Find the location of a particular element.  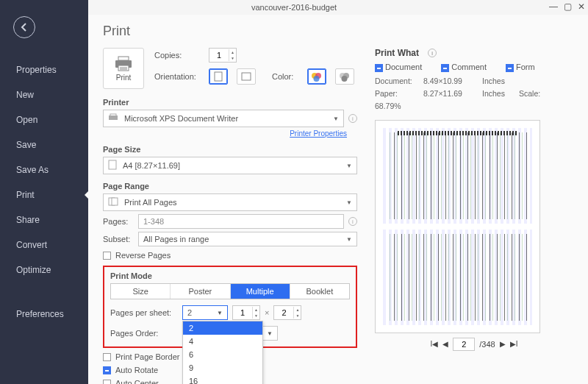

center-label: Auto Center is located at coordinates (137, 381).